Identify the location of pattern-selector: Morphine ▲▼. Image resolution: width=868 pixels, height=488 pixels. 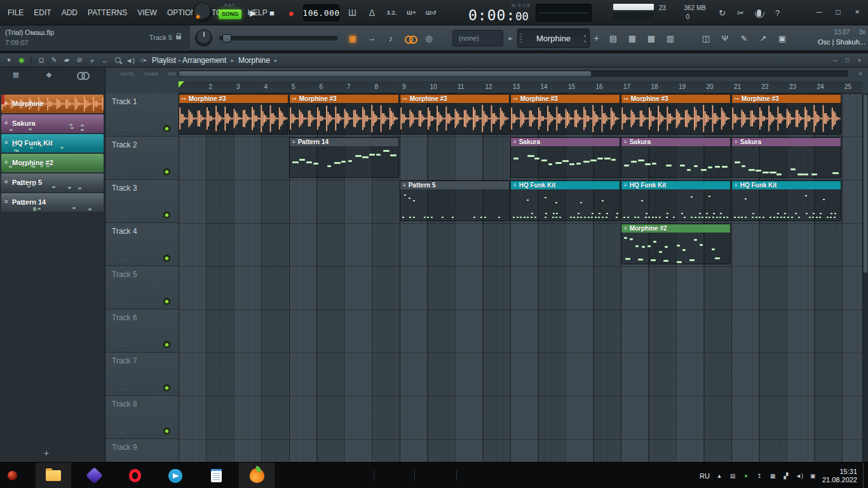
(553, 38).